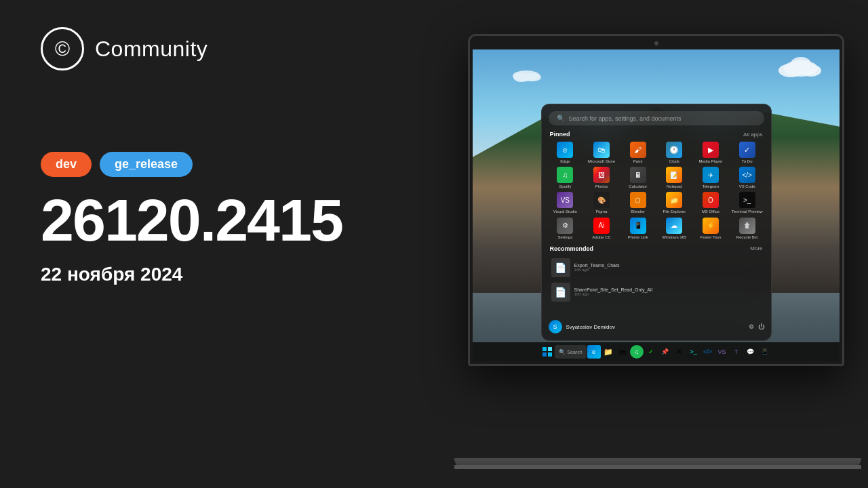 Image resolution: width=868 pixels, height=488 pixels. What do you see at coordinates (601, 226) in the screenshot?
I see `adobe-icon: Ai` at bounding box center [601, 226].